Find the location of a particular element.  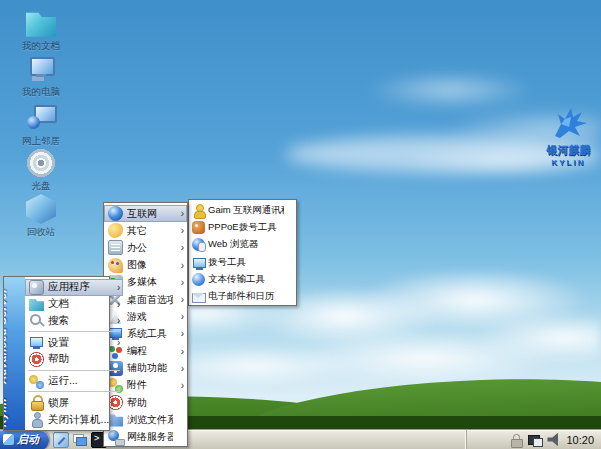

menu-item-shutdown: 关闭计算机... is located at coordinates (74, 420).